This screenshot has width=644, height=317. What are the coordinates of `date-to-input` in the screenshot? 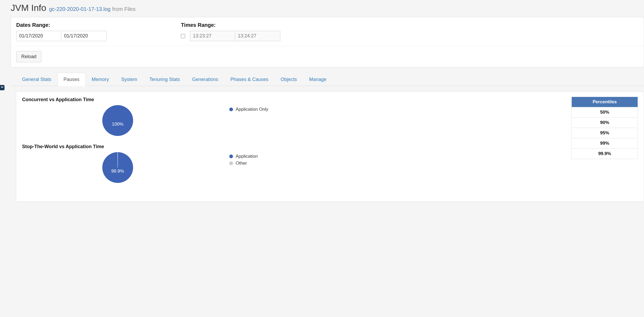 It's located at (84, 36).